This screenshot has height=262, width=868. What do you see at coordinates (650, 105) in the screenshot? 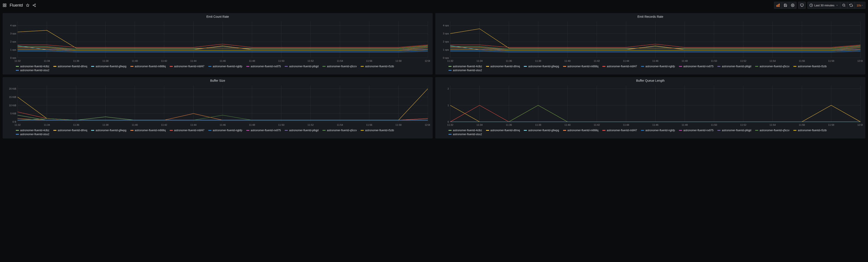
I see `chart-area: 01211:3211:3411:3611:3811:4011:4211:4411…` at bounding box center [650, 105].